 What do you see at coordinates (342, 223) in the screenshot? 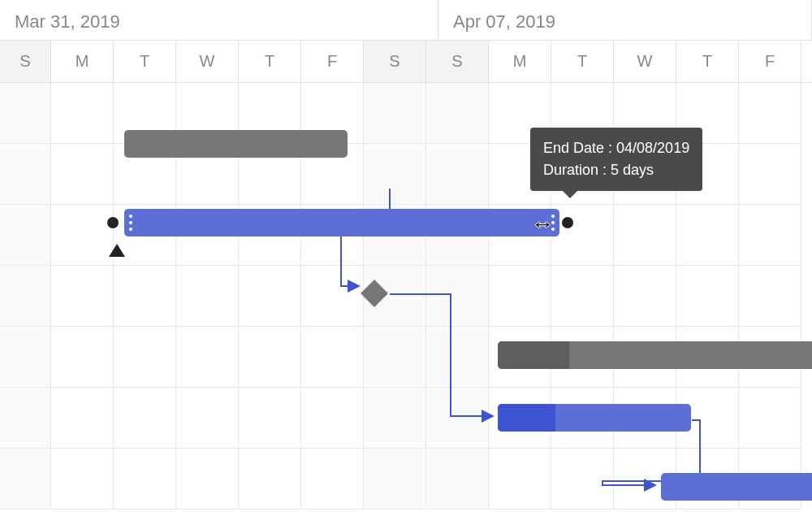
I see `task-bar-resizing` at bounding box center [342, 223].